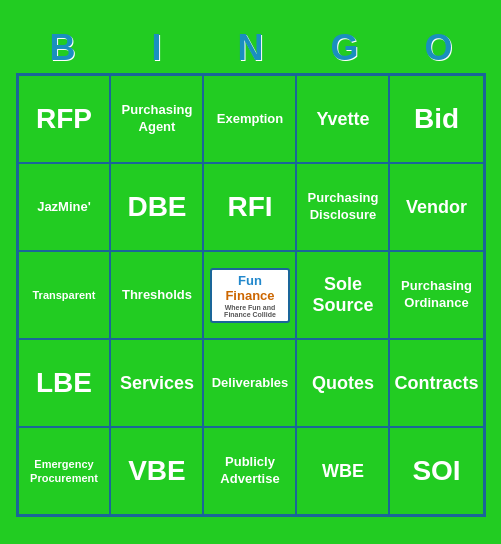 The image size is (501, 544). I want to click on cell-purchasing-agent: PurchasingAgent, so click(156, 119).